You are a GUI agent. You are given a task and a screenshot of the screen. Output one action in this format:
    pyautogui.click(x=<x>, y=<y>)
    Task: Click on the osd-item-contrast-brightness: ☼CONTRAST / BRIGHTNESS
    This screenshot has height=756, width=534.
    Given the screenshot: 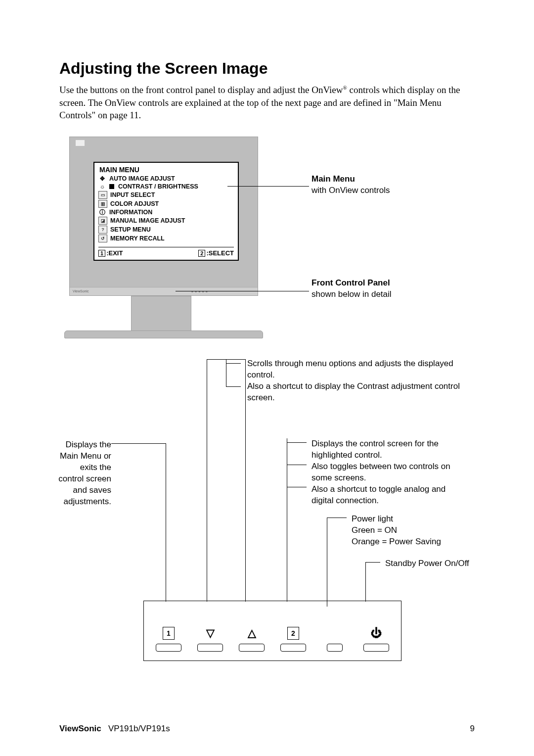 What is the action you would take?
    pyautogui.click(x=166, y=187)
    